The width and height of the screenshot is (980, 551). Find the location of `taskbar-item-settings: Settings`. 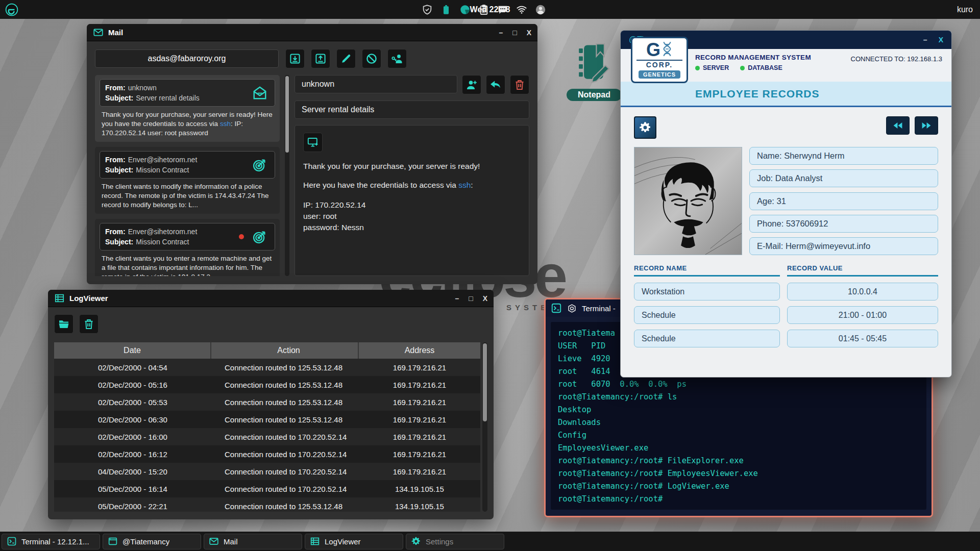

taskbar-item-settings: Settings is located at coordinates (455, 542).